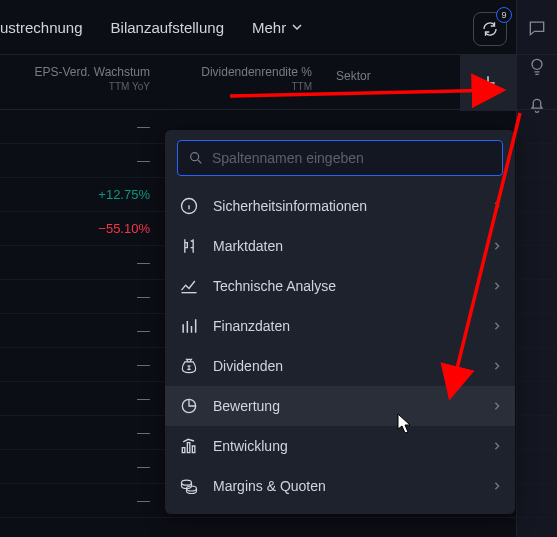 This screenshot has height=537, width=557. What do you see at coordinates (346, 246) in the screenshot?
I see `category-label: Marktdaten` at bounding box center [346, 246].